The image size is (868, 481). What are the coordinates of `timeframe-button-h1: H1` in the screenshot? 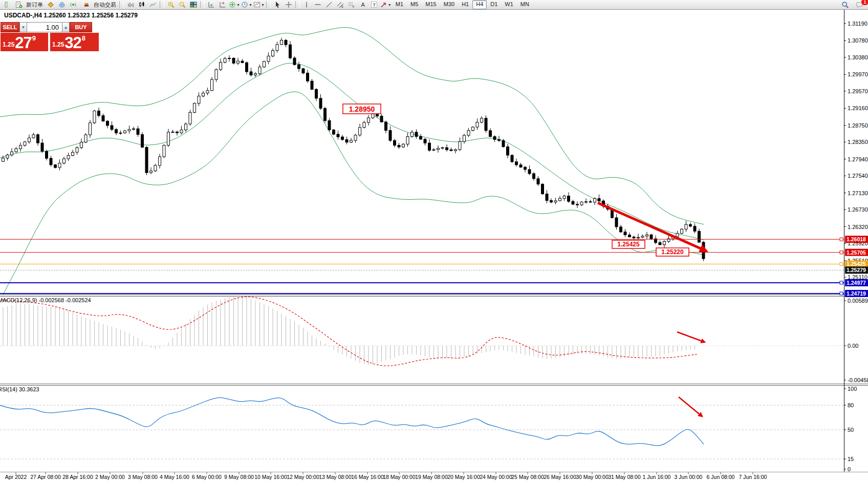 It's located at (465, 5).